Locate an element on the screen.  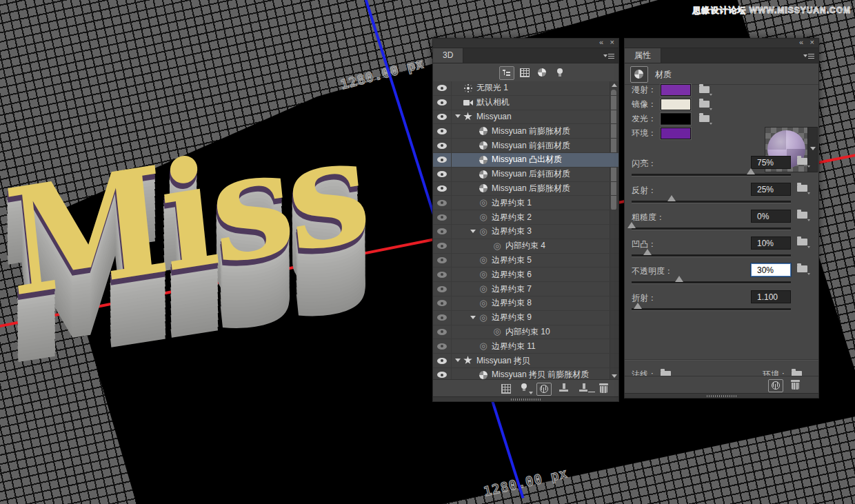
layer-row: ◎边界约束 2 is located at coordinates (525, 218).